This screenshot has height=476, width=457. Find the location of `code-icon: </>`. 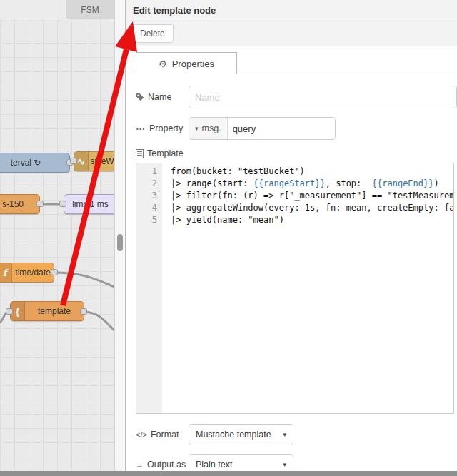

code-icon: </> is located at coordinates (141, 435).